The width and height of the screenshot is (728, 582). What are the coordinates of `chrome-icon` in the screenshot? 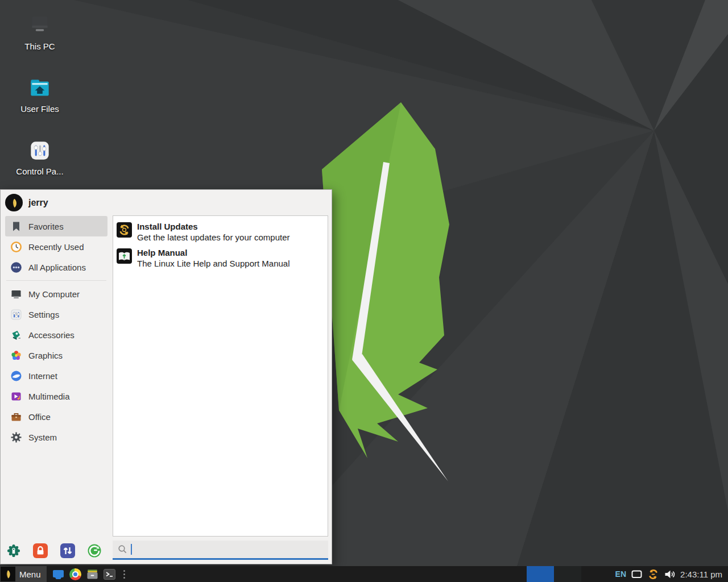 It's located at (75, 574).